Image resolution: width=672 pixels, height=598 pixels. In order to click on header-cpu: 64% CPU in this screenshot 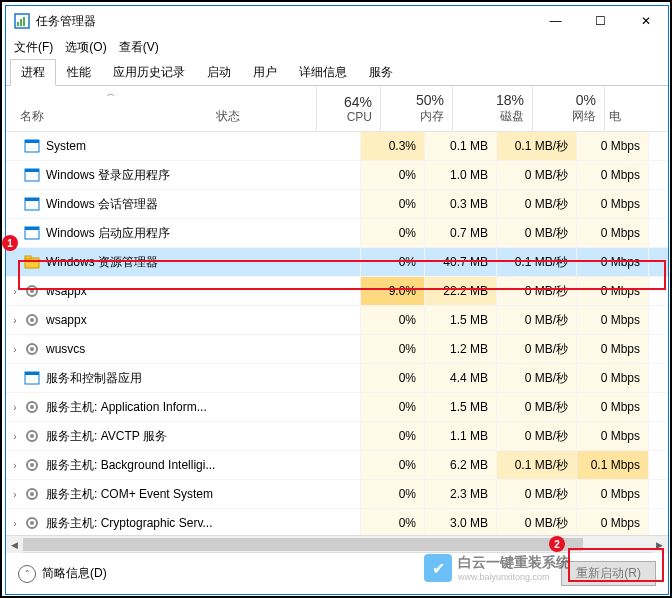, I will do `click(348, 108)`.